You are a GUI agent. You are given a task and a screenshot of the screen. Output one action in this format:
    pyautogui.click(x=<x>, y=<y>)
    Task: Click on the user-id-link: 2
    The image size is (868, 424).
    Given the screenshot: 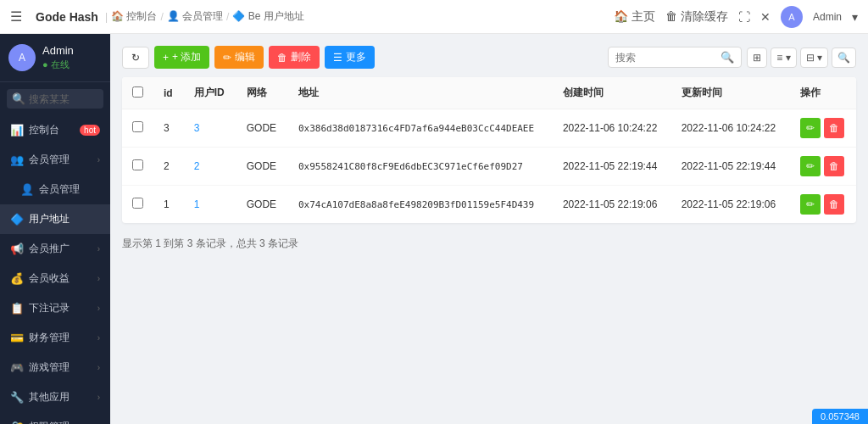 What is the action you would take?
    pyautogui.click(x=197, y=166)
    